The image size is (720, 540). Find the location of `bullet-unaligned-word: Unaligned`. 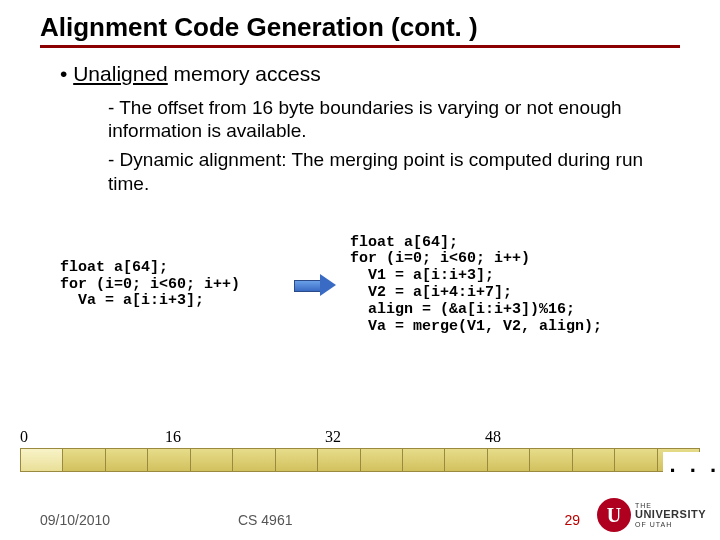

bullet-unaligned-word: Unaligned is located at coordinates (120, 74).